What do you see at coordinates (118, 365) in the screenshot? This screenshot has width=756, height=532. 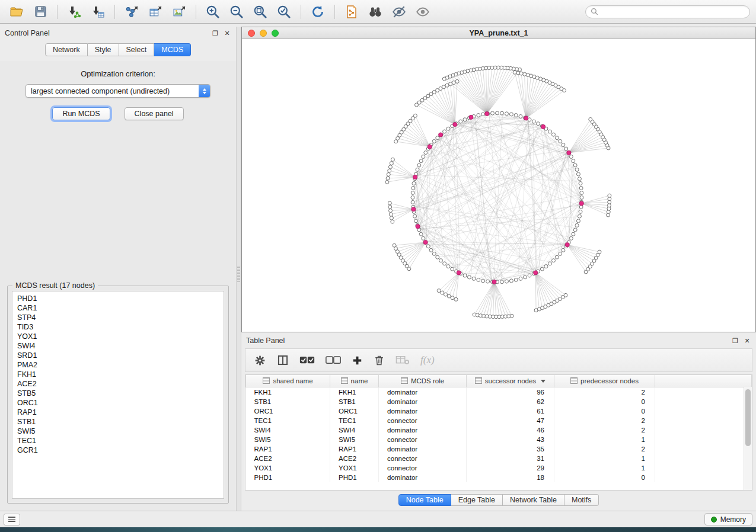 I see `list-item: PMA2` at bounding box center [118, 365].